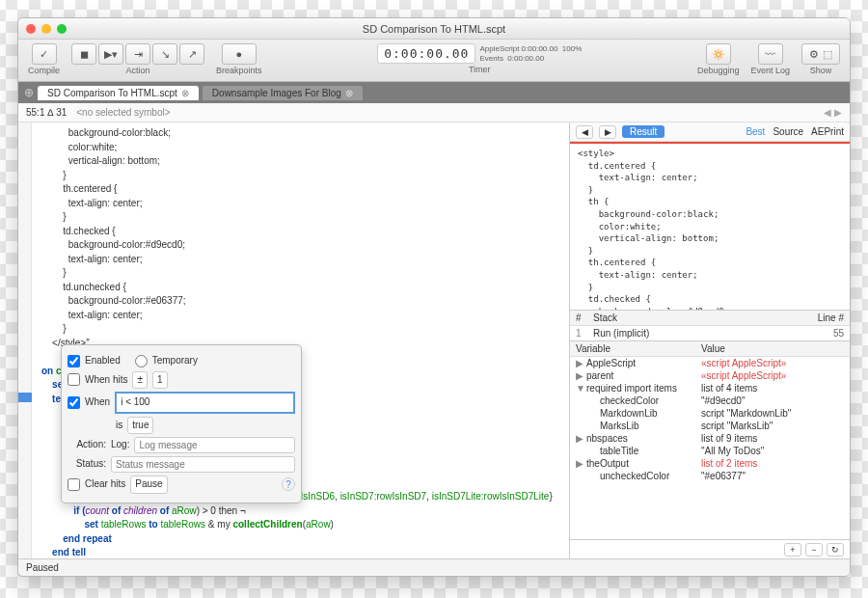 This screenshot has width=868, height=598. What do you see at coordinates (434, 29) in the screenshot?
I see `window-title: SD Comparison To HTML.scpt` at bounding box center [434, 29].